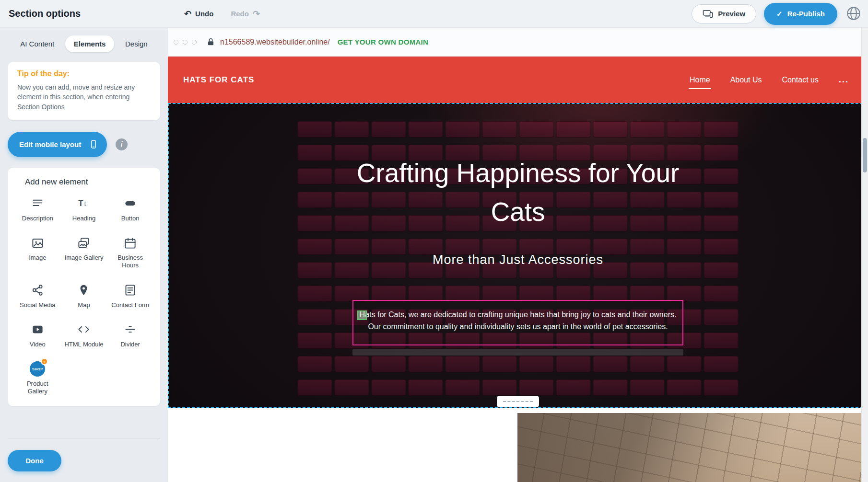 Image resolution: width=868 pixels, height=482 pixels. I want to click on element-heading: T t Heading, so click(84, 209).